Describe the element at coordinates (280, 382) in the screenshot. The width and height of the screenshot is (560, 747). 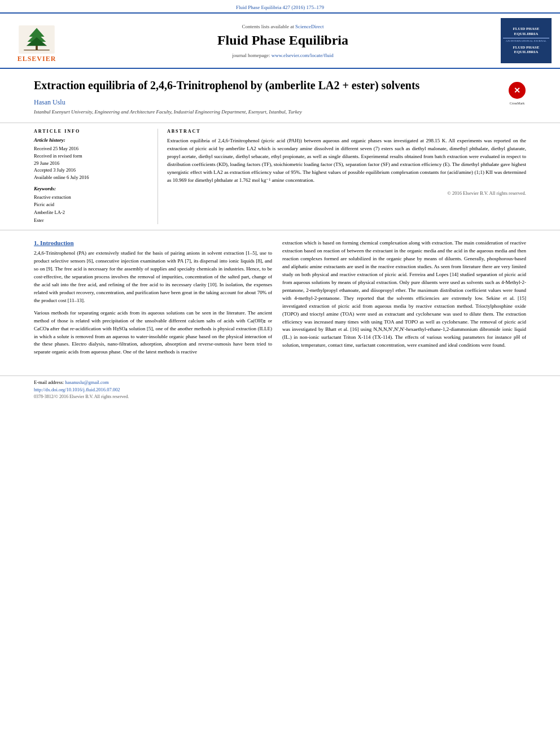
I see `footer-email-line: E-mail address: hasanuslu@gmail.com` at that location.